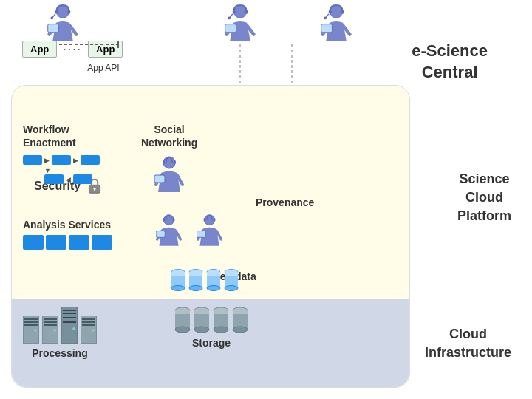 This screenshot has width=532, height=399. I want to click on cloud-infrastructure-label: Cloud Infrastructure, so click(468, 344).